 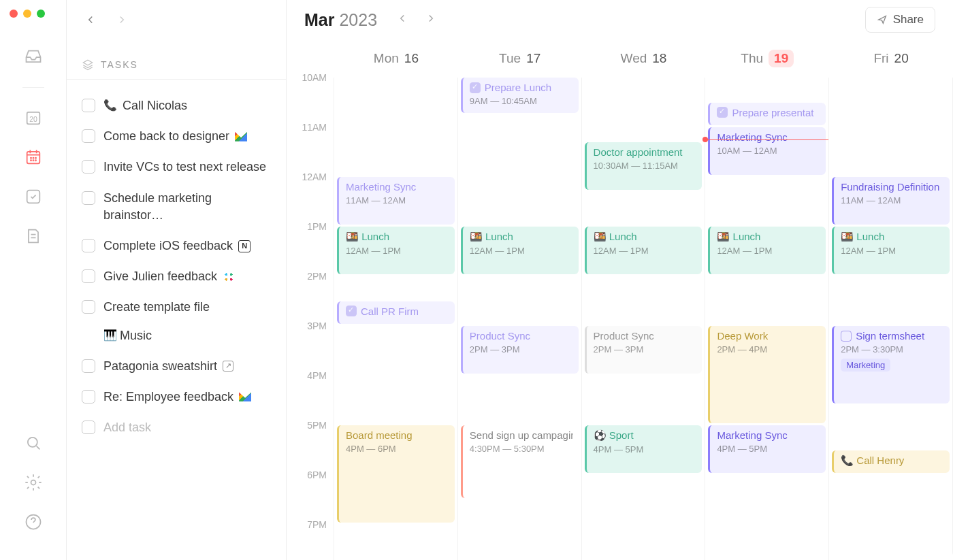 What do you see at coordinates (520, 59) in the screenshot?
I see `day-header: Tue 17` at bounding box center [520, 59].